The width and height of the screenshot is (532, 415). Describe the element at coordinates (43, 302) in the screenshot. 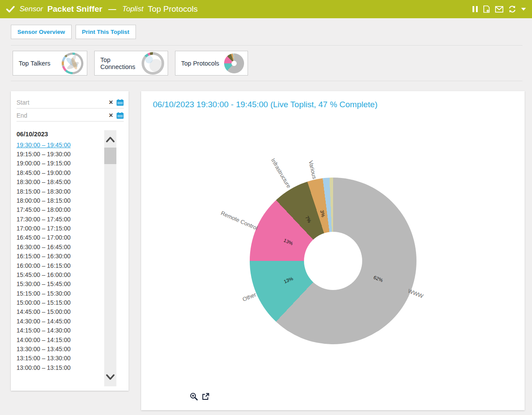

I see `time-range-link: 15:00:00 – 15:15:00` at that location.